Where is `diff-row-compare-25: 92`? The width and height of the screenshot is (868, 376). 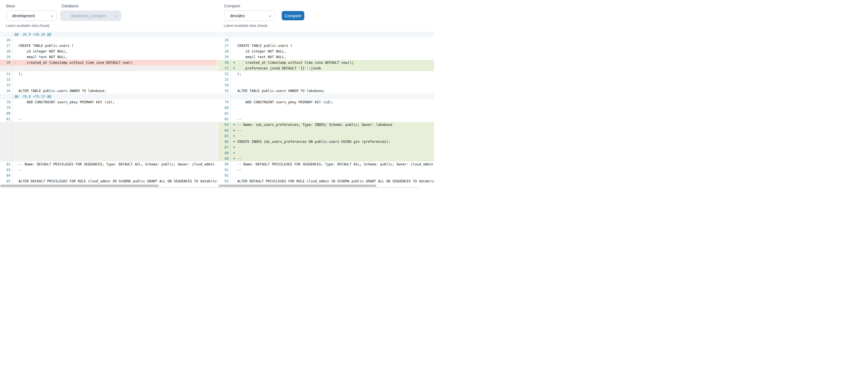
diff-row-compare-25: 92 is located at coordinates (326, 176).